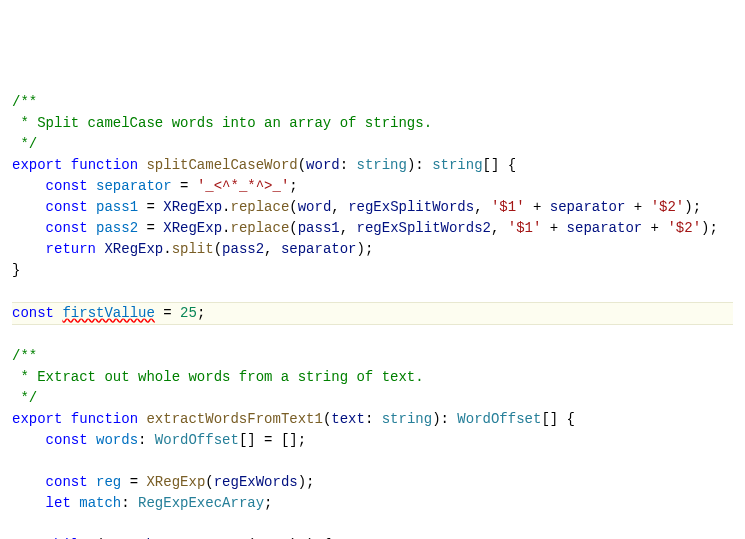  Describe the element at coordinates (134, 186) in the screenshot. I see `variable: separator` at that location.